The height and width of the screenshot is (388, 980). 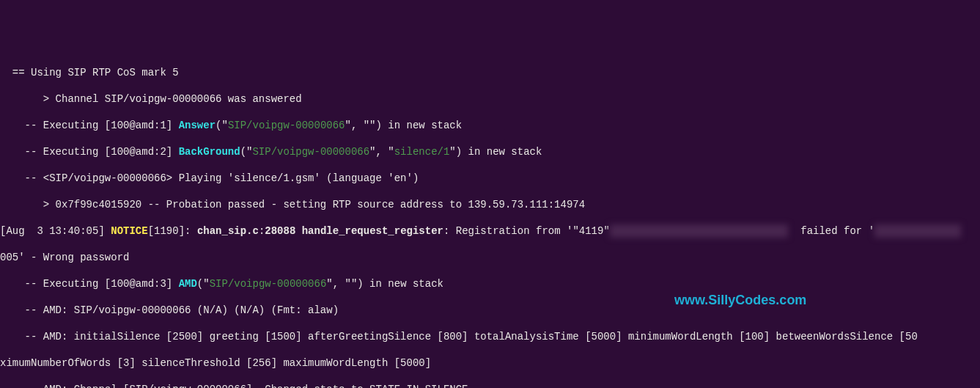 I want to click on redacted-text: <xxxxxxx xxxxxxx xxxxxxx xxxx, so click(x=699, y=231).